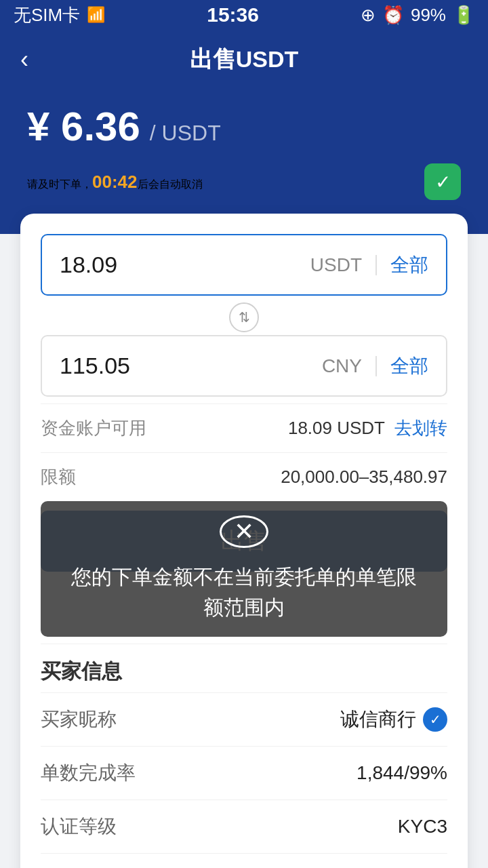 The width and height of the screenshot is (488, 868). Describe the element at coordinates (244, 826) in the screenshot. I see `buyer-kyc-row: 认证等级 KYC3` at that location.